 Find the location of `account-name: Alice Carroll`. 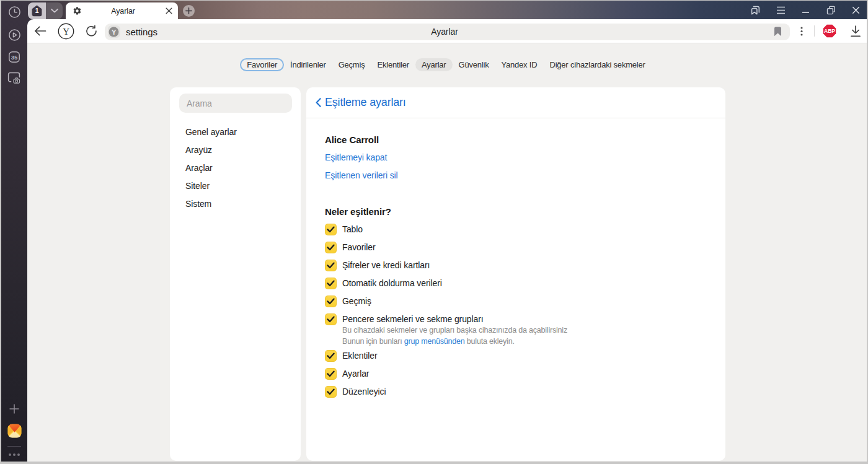

account-name: Alice Carroll is located at coordinates (352, 140).